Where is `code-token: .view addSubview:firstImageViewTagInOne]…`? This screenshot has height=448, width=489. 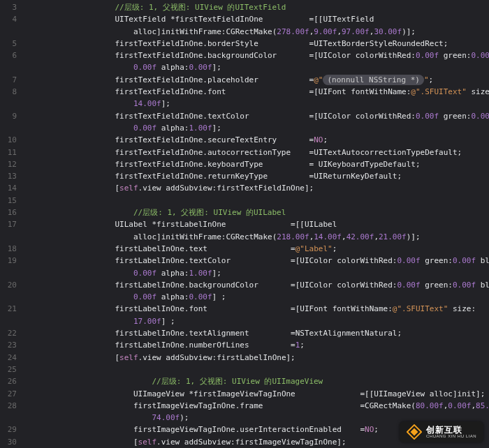
code-token: .view addSubview:firstImageViewTagInOne]… is located at coordinates (251, 442).